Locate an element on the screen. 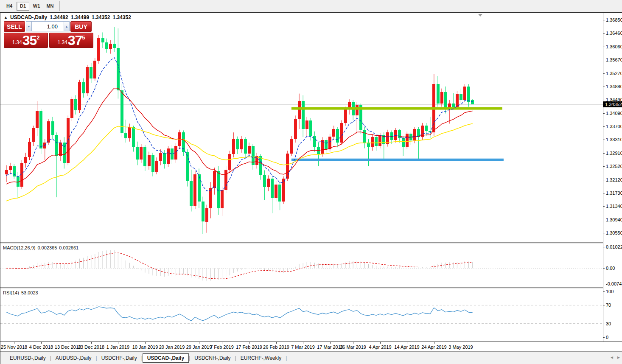  volume-increase-button: ▲ is located at coordinates (67, 26).